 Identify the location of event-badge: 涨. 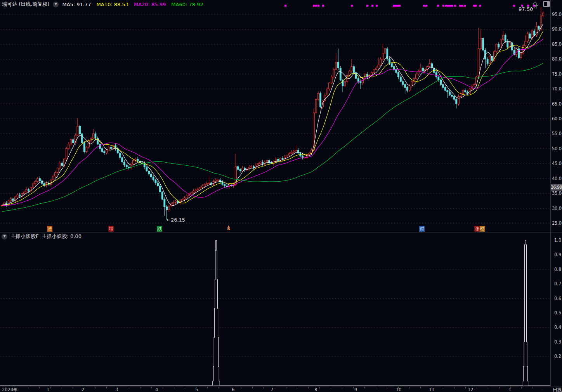
(477, 229).